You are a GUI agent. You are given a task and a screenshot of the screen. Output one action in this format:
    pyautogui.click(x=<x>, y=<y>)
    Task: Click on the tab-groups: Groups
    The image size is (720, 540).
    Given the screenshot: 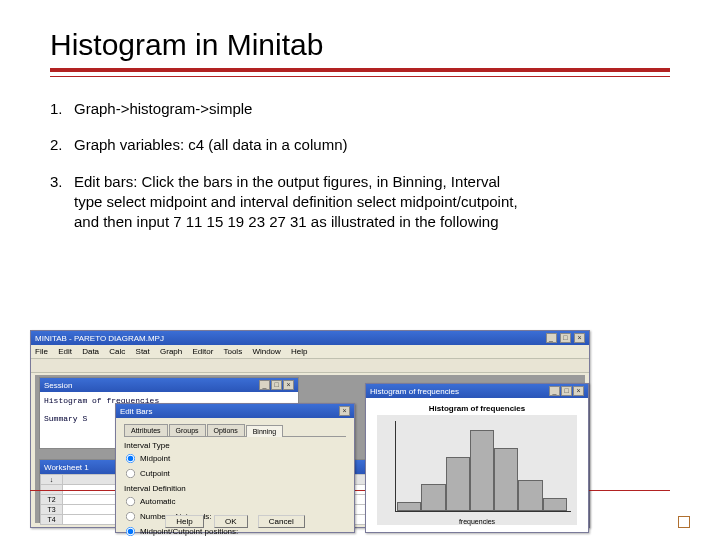 What is the action you would take?
    pyautogui.click(x=188, y=430)
    